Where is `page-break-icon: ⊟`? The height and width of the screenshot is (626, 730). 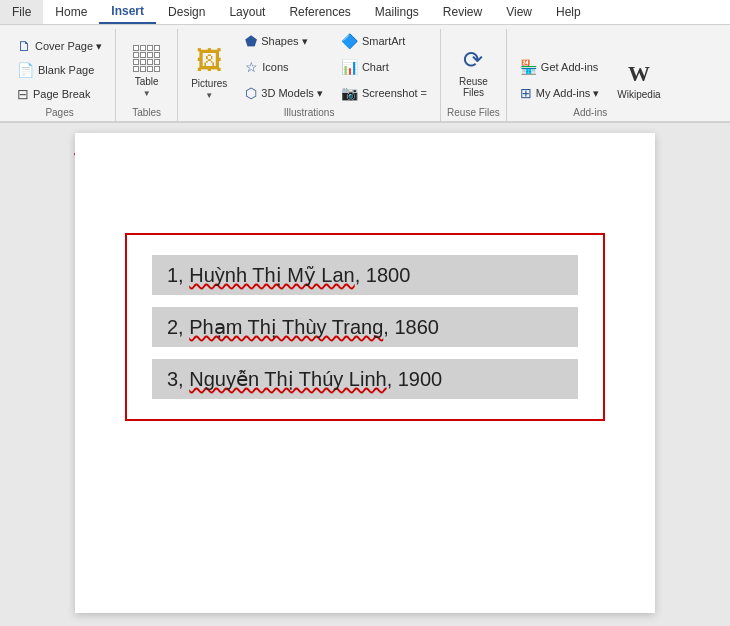
page-break-icon: ⊟ is located at coordinates (23, 94).